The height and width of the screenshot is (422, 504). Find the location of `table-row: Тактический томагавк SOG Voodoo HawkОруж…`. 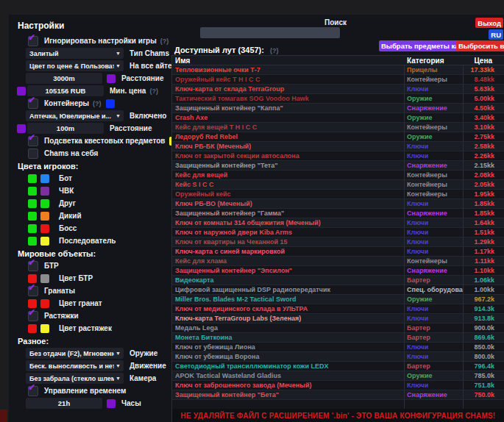

table-row: Тактический томагавк SOG Voodoo HawkОруж… is located at coordinates (338, 99).